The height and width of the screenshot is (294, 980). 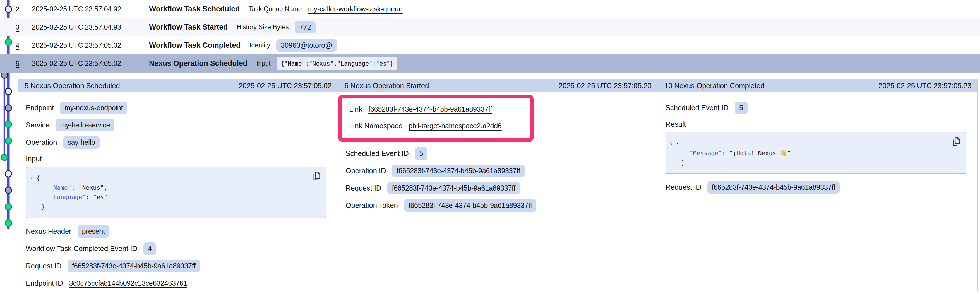 What do you see at coordinates (44, 283) in the screenshot?
I see `detail-field-label: Endpoint ID` at bounding box center [44, 283].